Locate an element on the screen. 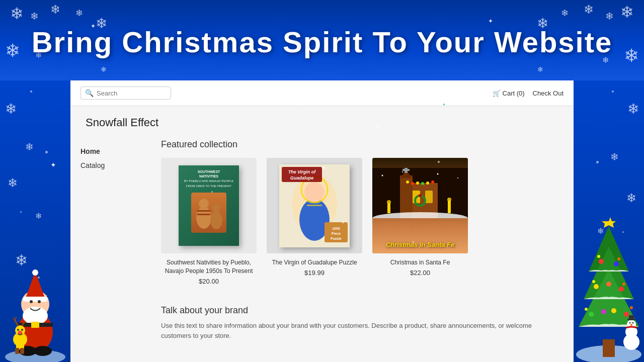 The width and height of the screenshot is (644, 362). nav-home: Home is located at coordinates (116, 151).